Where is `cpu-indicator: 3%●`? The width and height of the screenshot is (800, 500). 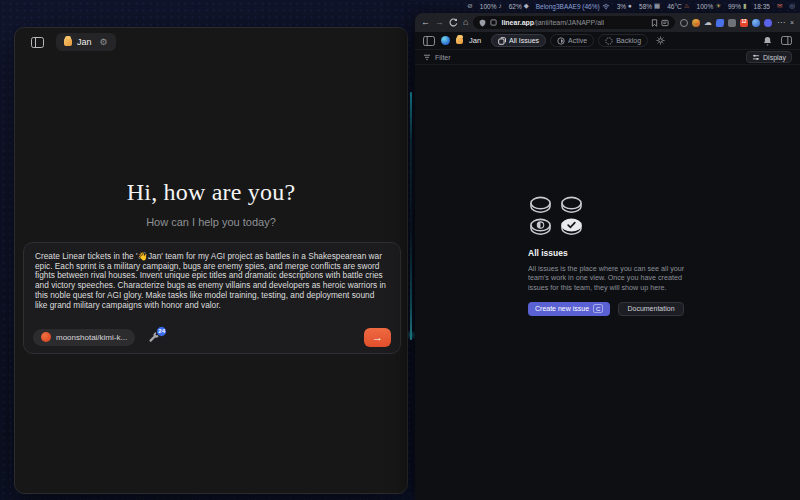 cpu-indicator: 3%● is located at coordinates (624, 6).